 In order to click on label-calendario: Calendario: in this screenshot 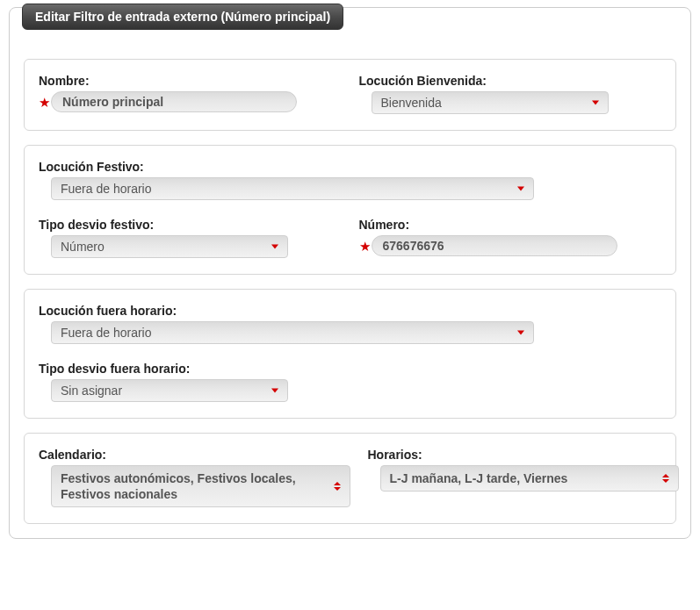, I will do `click(195, 455)`.